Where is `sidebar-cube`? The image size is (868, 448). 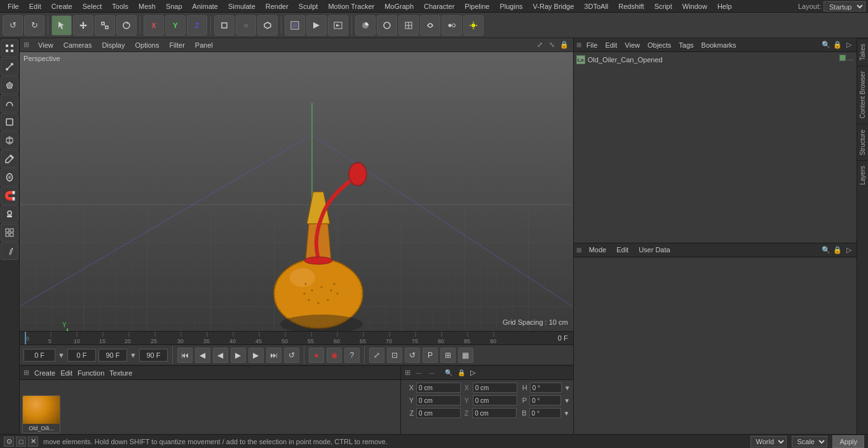
sidebar-cube is located at coordinates (10, 140).